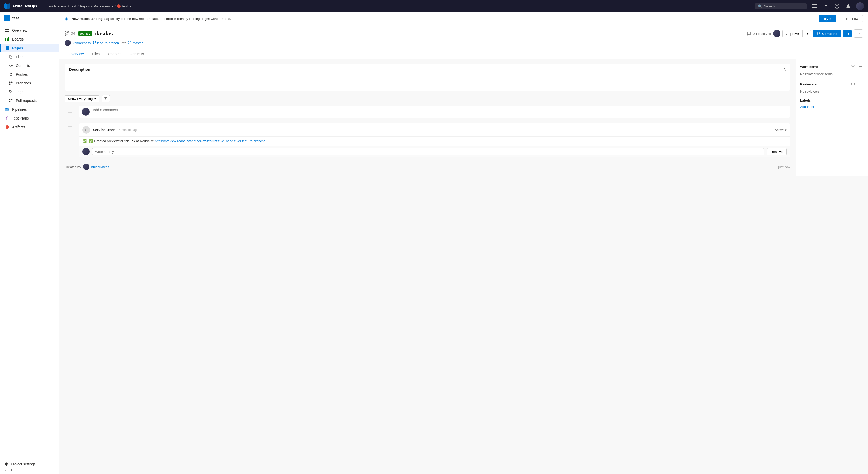  What do you see at coordinates (464, 42) in the screenshot?
I see `pr-header: 24 ACTIVE dasdas 0/1 resolved Approve ▾` at bounding box center [464, 42].